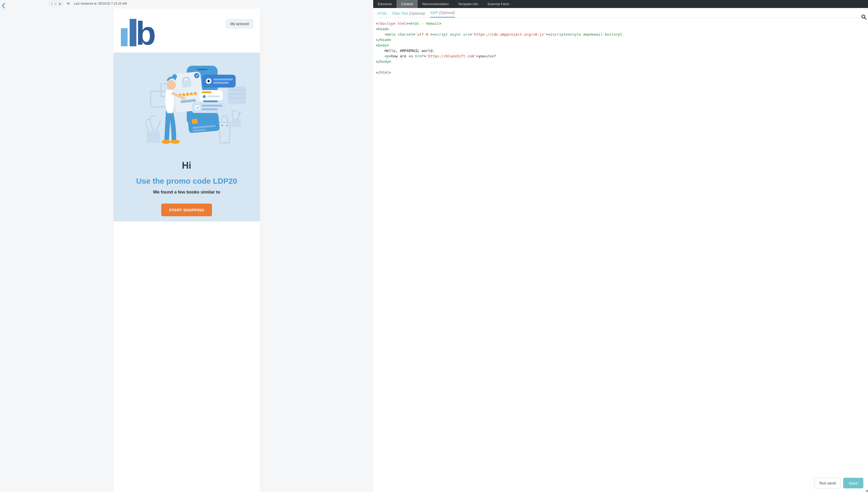 The width and height of the screenshot is (868, 492). Describe the element at coordinates (68, 4) in the screenshot. I see `preview-eye-icon: 👁` at that location.